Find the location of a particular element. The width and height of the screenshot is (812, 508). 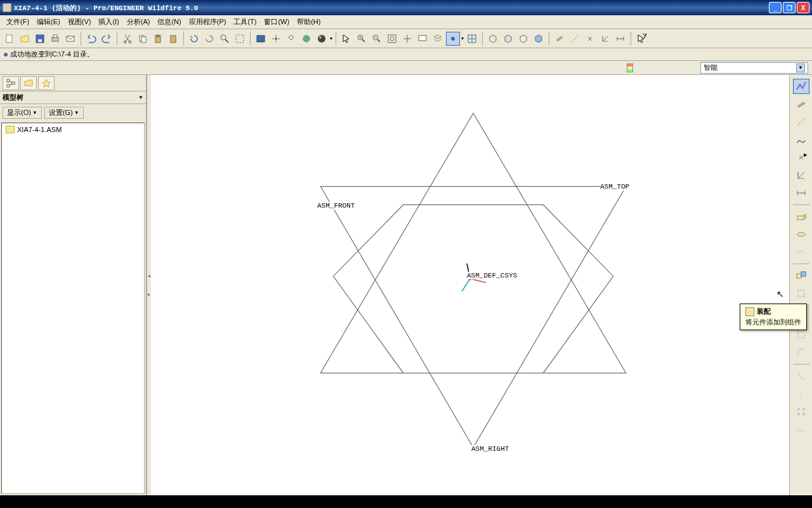

menu-edit: 编辑(E) is located at coordinates (48, 22).